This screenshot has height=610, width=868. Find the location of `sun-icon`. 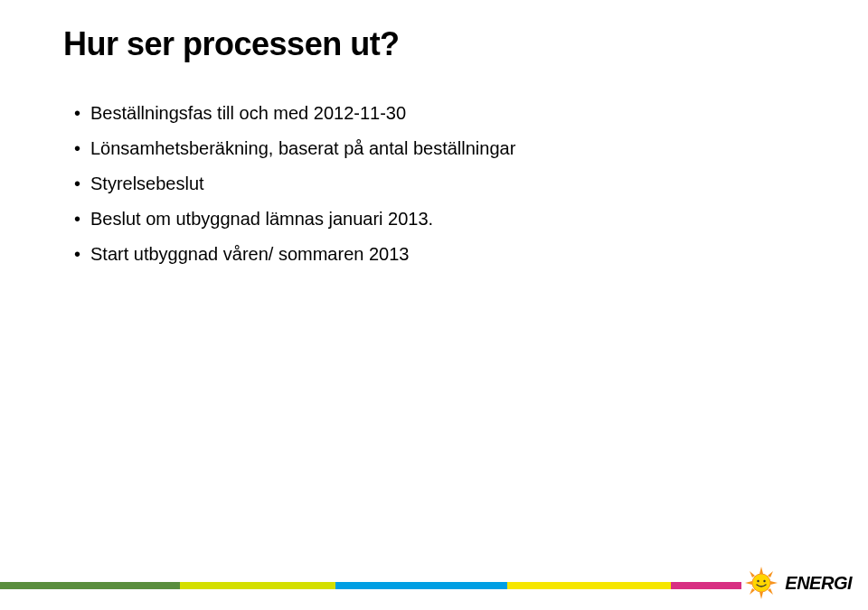

sun-icon is located at coordinates (761, 583).